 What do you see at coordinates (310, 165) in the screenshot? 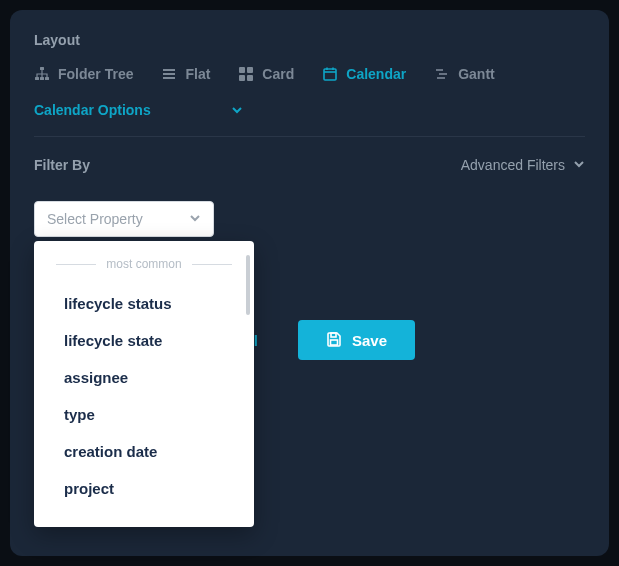
I see `filter-header: Filter By Advanced Filters` at bounding box center [310, 165].